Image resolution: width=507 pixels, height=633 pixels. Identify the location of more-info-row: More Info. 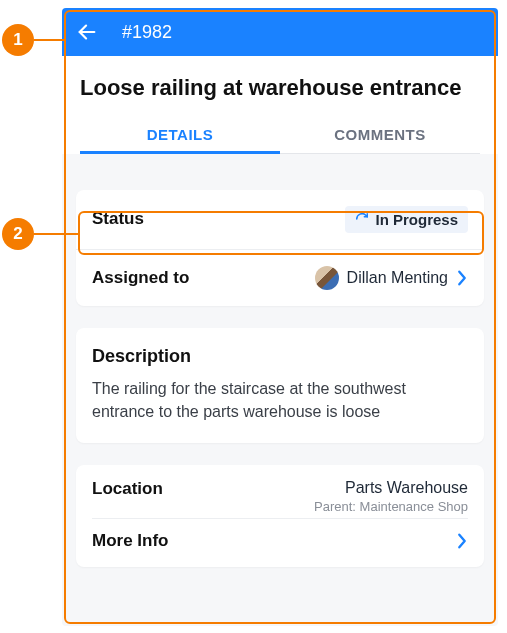
(280, 534).